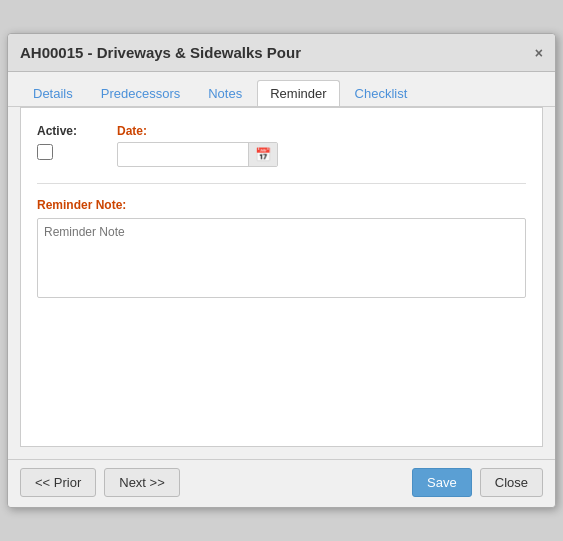 The height and width of the screenshot is (541, 563). I want to click on tab-notes: Notes, so click(225, 93).